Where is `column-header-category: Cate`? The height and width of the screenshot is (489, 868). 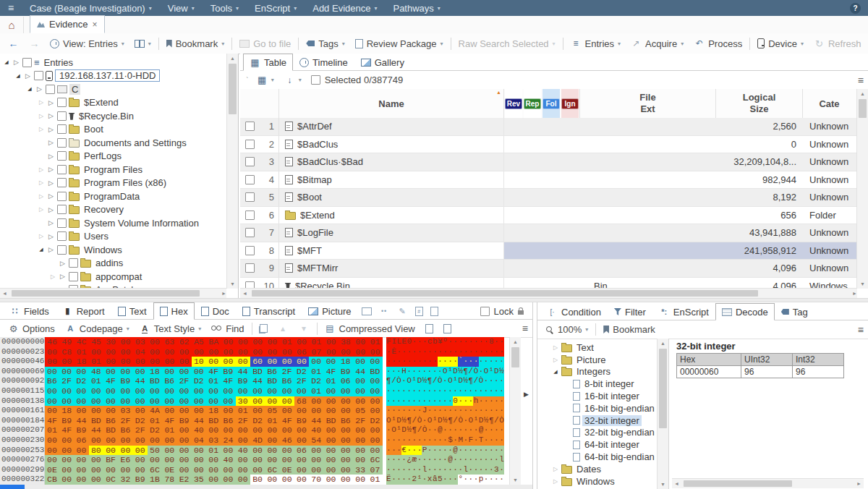
column-header-category: Cate is located at coordinates (830, 103).